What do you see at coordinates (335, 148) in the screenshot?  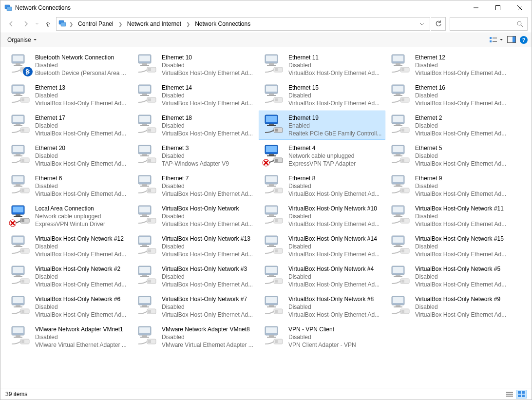 I see `connection-name: Ethernet 4` at bounding box center [335, 148].